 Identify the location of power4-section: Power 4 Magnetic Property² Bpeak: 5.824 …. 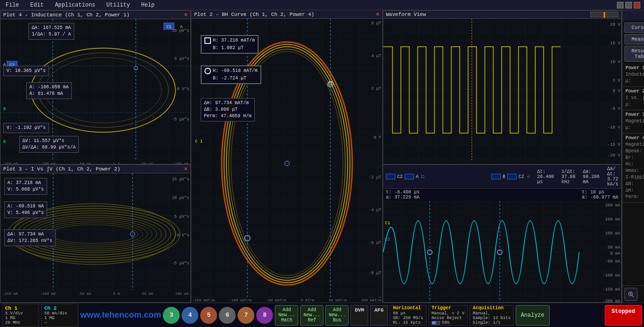
(633, 168).